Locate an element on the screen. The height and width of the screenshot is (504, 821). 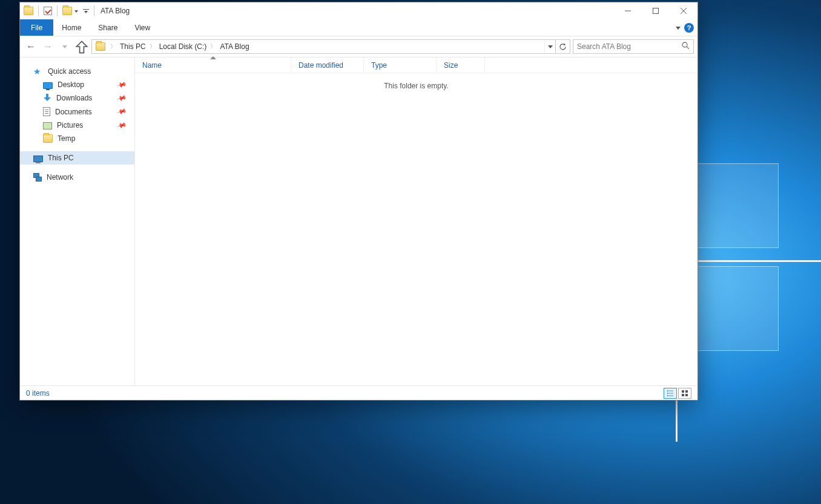
sidebar-quick-access: ★ Quick access is located at coordinates (77, 71).